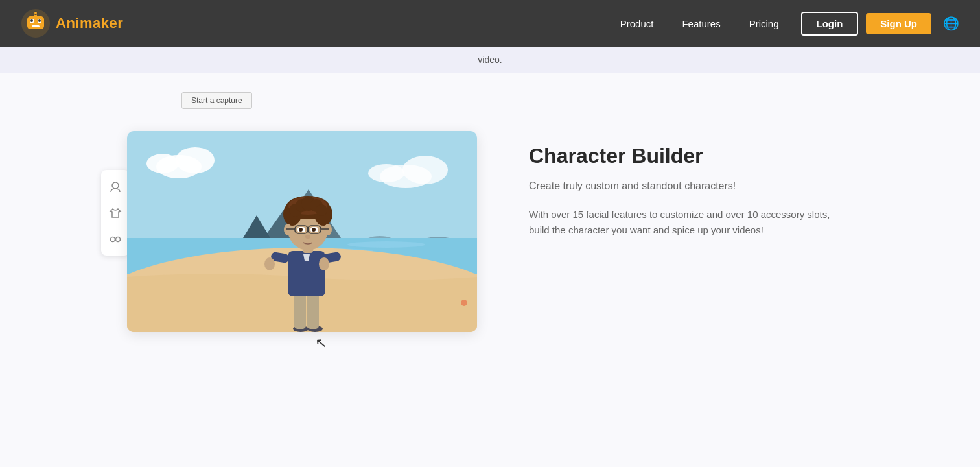 The width and height of the screenshot is (980, 467). What do you see at coordinates (830, 23) in the screenshot?
I see `login-button: Login` at bounding box center [830, 23].